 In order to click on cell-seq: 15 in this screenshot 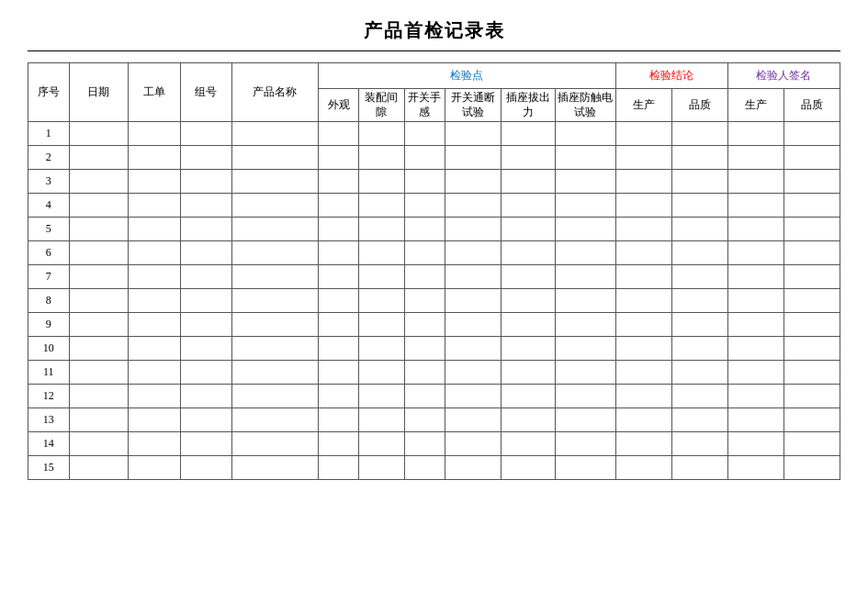, I will do `click(50, 468)`.